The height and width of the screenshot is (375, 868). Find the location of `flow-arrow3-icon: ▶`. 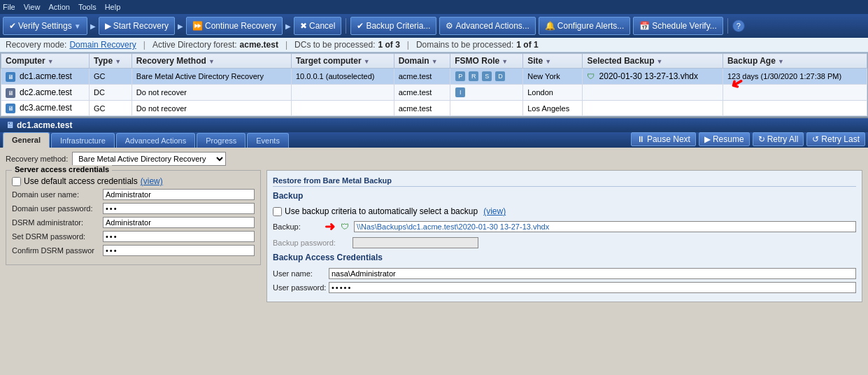

flow-arrow3-icon: ▶ is located at coordinates (288, 27).